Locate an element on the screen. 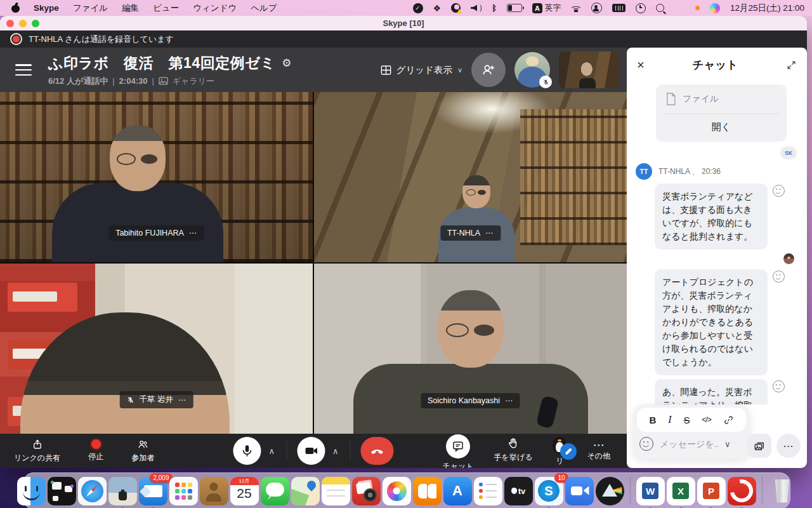 This screenshot has height=508, width=812. stop-recording-button: 停止 is located at coordinates (96, 451).